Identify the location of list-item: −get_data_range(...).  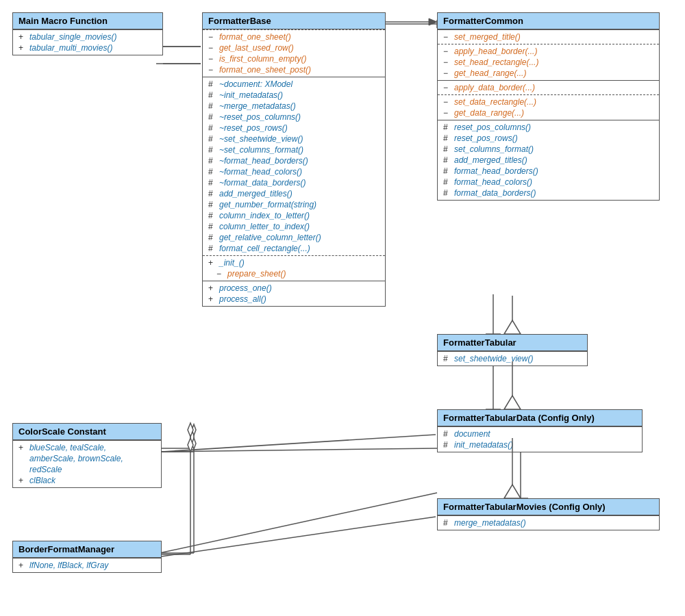
(548, 113).